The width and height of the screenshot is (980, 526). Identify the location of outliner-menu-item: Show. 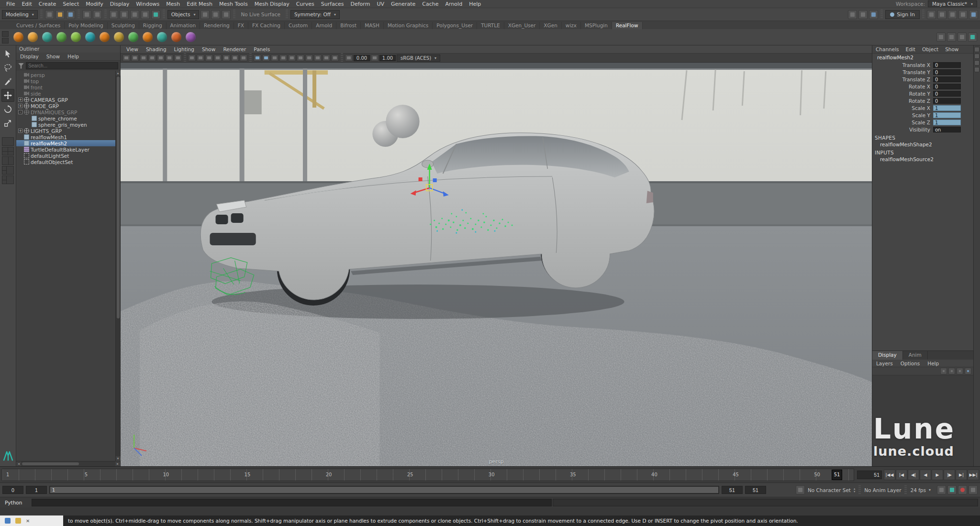
(53, 56).